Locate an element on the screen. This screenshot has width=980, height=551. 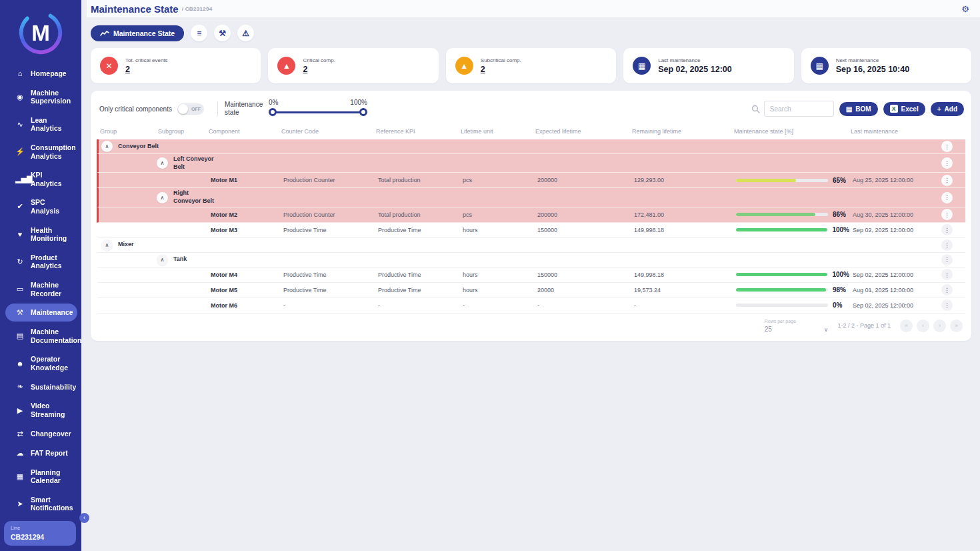
kpi-cards: ✕ Tot. critical events 2▲ Critical comp.… is located at coordinates (530, 65).